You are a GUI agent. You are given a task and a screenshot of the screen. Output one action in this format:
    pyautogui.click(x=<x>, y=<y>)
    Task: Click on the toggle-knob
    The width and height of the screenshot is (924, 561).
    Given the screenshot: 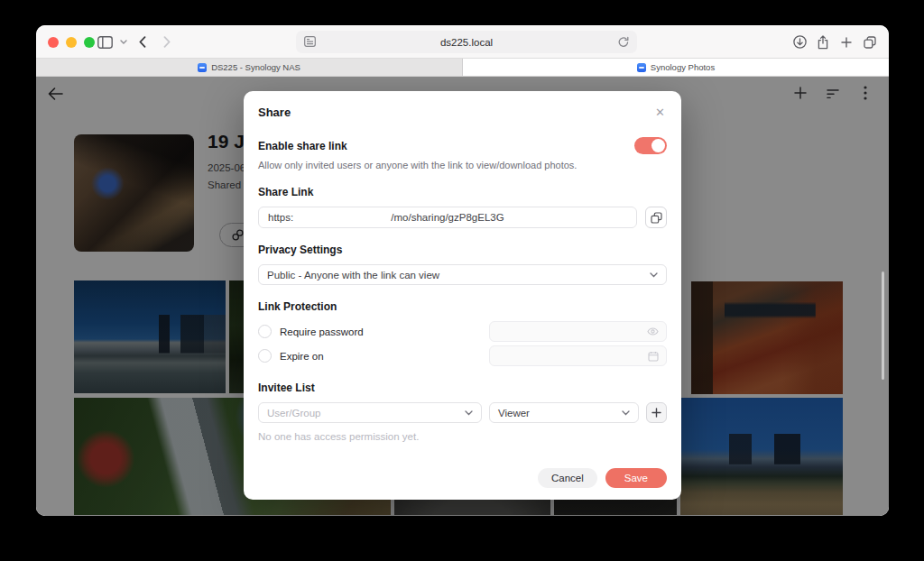 What is the action you would take?
    pyautogui.click(x=659, y=146)
    